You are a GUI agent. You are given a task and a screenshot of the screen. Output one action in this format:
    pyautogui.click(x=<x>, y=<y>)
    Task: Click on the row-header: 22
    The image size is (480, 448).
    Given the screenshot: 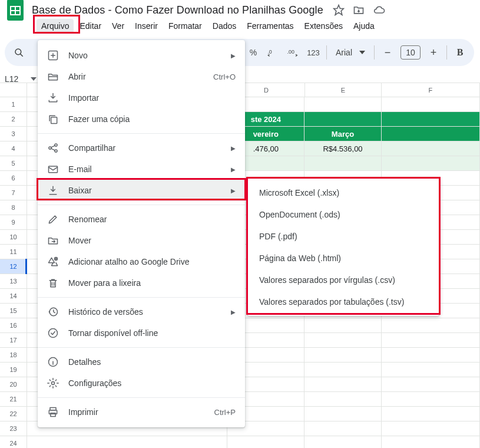 What is the action you would take?
    pyautogui.click(x=14, y=414)
    